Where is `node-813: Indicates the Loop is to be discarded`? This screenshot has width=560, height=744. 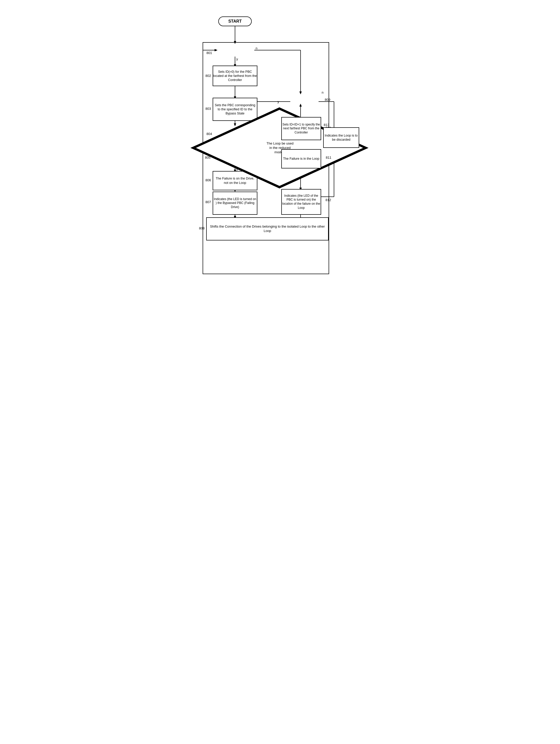
node-813: Indicates the Loop is to be discarded is located at coordinates (341, 138).